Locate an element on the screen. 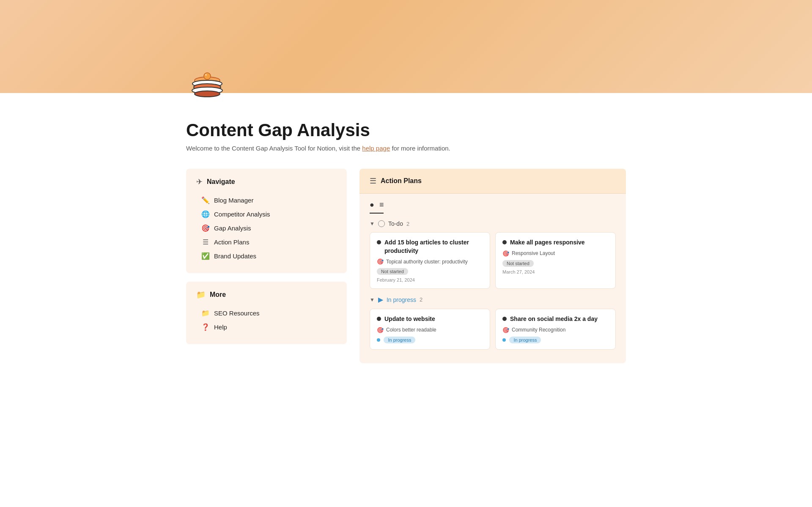 The height and width of the screenshot is (507, 812). card-make-pages-responsive: Make all pages responsive 🎯 Responsive L… is located at coordinates (556, 260).